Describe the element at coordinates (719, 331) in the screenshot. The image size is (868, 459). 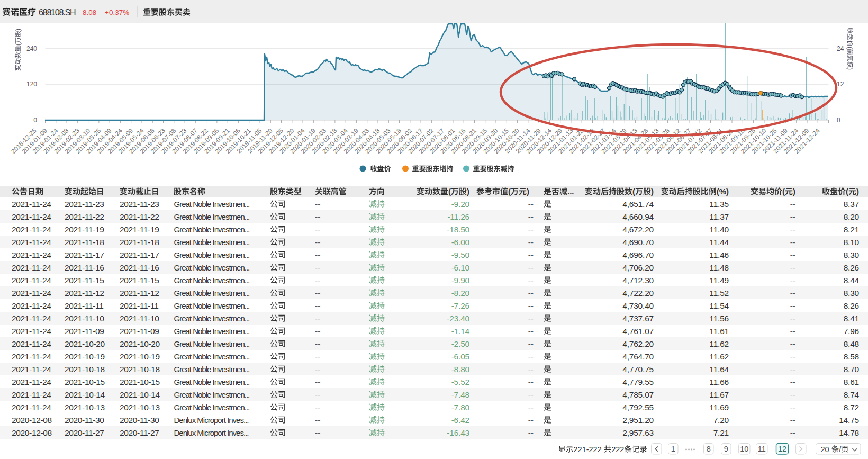
I see `svg-text: 11.61` at that location.